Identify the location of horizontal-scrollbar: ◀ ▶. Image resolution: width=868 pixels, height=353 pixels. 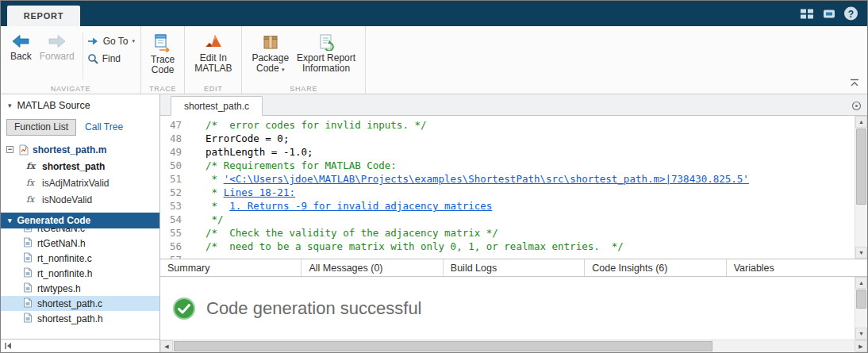
(514, 346).